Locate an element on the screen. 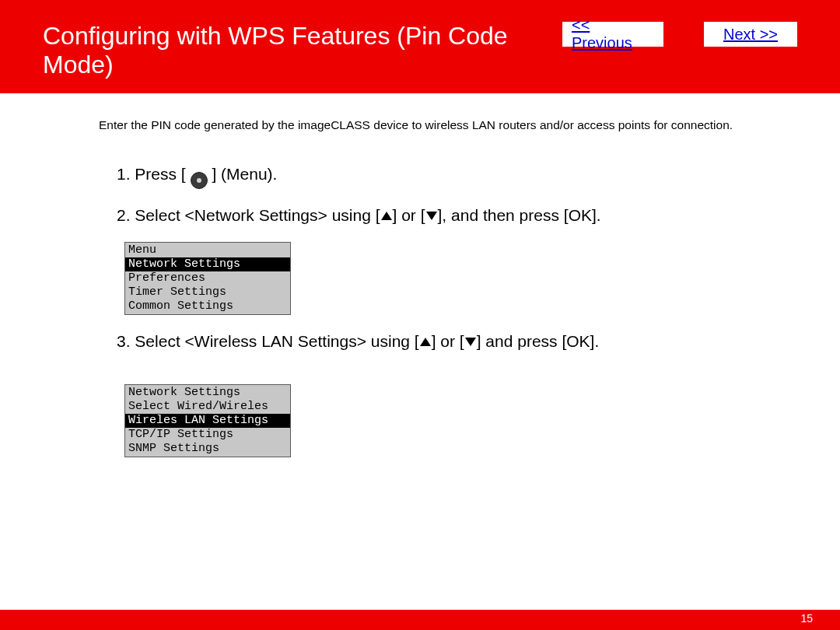  previous-link: << Previous is located at coordinates (613, 34).